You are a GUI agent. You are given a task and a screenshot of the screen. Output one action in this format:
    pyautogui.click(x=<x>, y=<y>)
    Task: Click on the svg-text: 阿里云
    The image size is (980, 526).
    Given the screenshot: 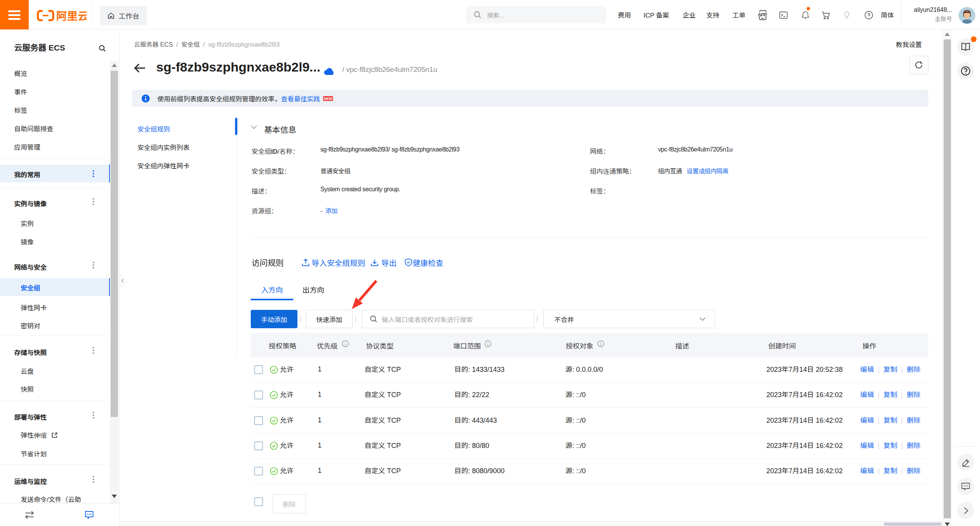 What is the action you would take?
    pyautogui.click(x=71, y=16)
    